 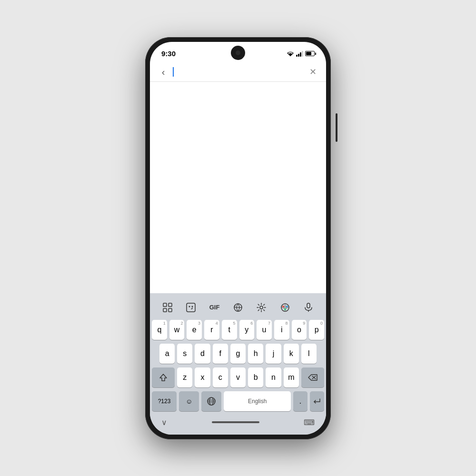 What do you see at coordinates (202, 377) in the screenshot?
I see `key-x: x` at bounding box center [202, 377].